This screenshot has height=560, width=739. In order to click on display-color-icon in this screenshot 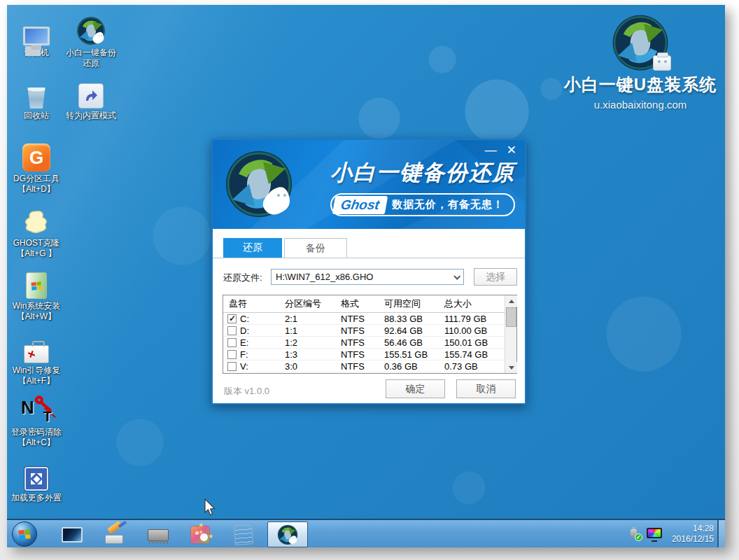, I will do `click(654, 534)`.